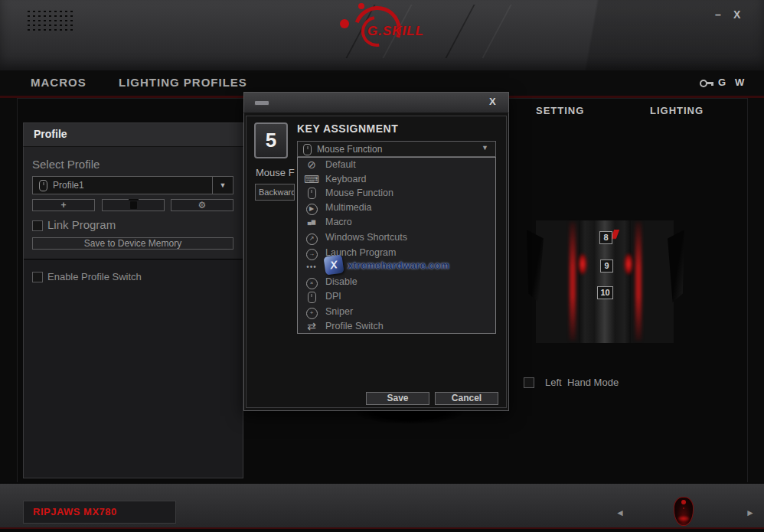 The image size is (764, 532). I want to click on menu-item-lighting-profiles: LIGHTING PROFILES, so click(183, 83).